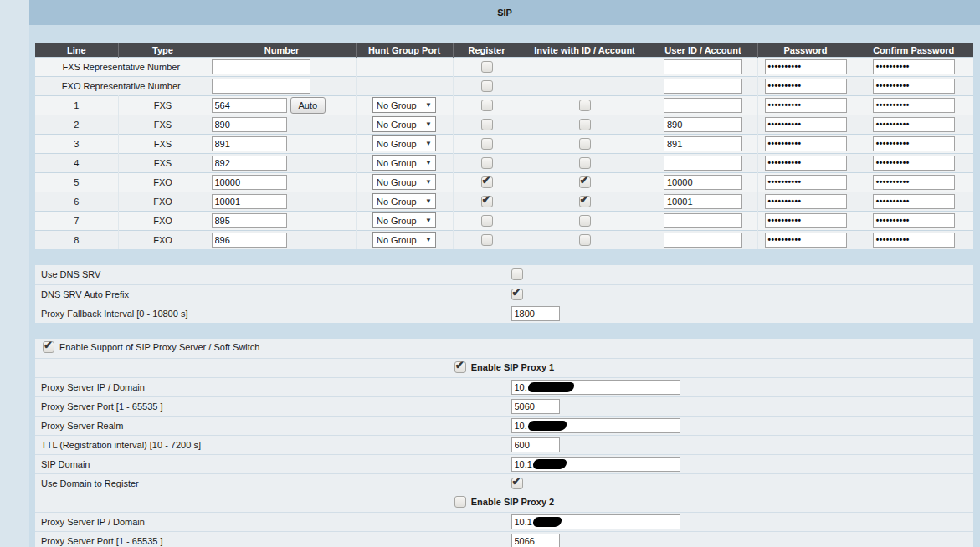 The height and width of the screenshot is (547, 980). What do you see at coordinates (460, 502) in the screenshot?
I see `enable-sip-proxy-2-checkbox: ✔` at bounding box center [460, 502].